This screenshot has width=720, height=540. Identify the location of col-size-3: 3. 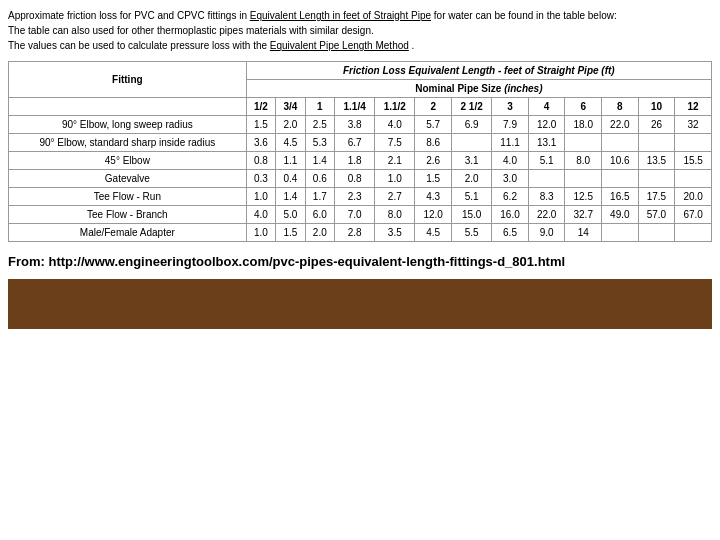
(510, 107).